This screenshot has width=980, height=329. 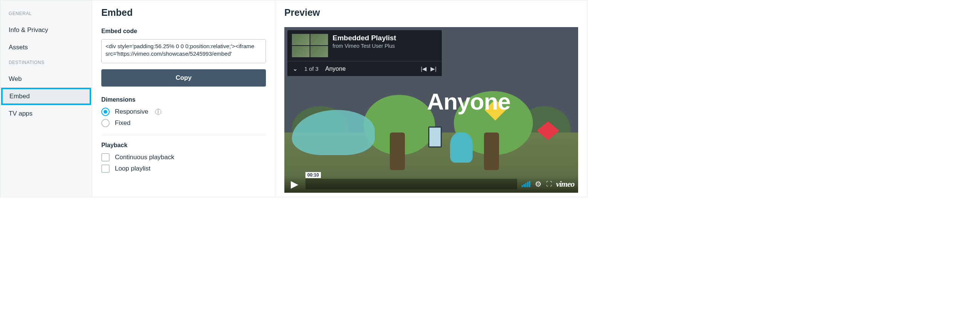 What do you see at coordinates (469, 102) in the screenshot?
I see `video-title-overlay: Anyone` at bounding box center [469, 102].